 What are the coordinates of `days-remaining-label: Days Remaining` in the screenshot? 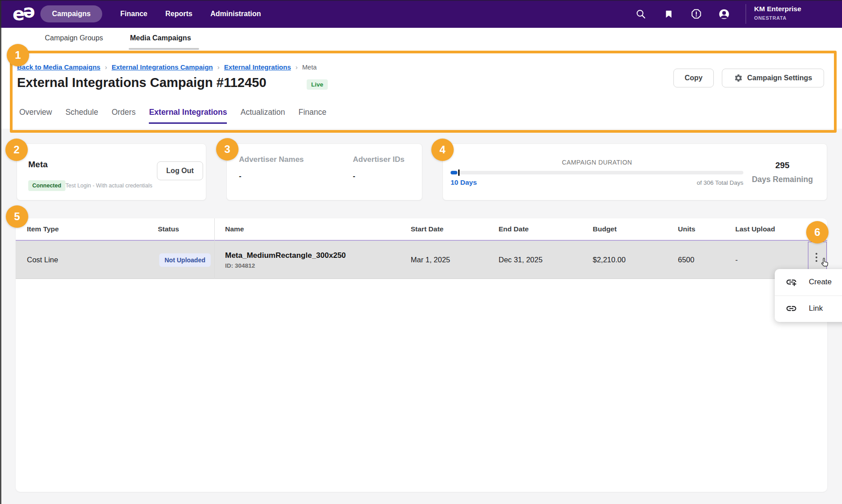 It's located at (782, 179).